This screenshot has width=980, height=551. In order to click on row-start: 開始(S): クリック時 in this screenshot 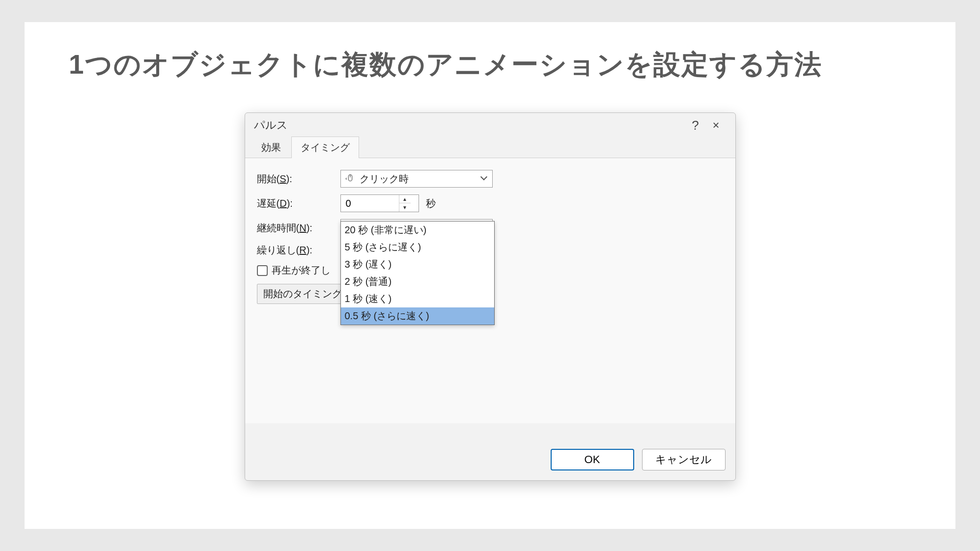, I will do `click(490, 179)`.